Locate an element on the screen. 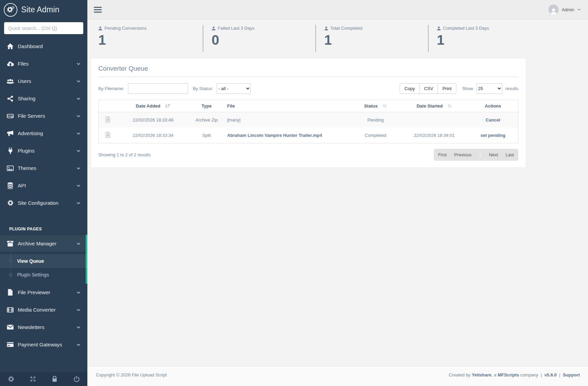  converter-queue-table: Date Added Type File Status is located at coordinates (309, 121).